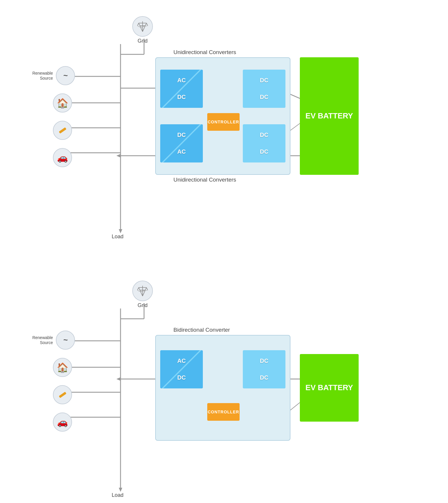 Image resolution: width=448 pixels, height=503 pixels. What do you see at coordinates (51, 130) in the screenshot?
I see `tools-item` at bounding box center [51, 130].